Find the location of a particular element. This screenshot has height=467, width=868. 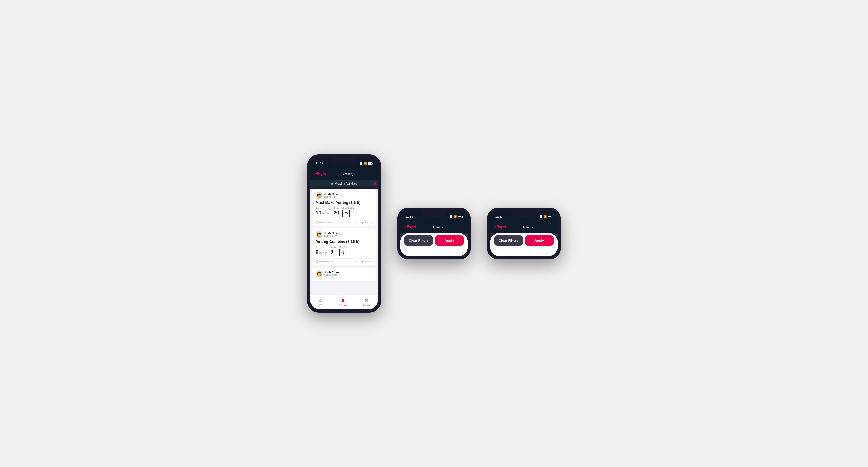

card-dots-3: ··· is located at coordinates (371, 274).